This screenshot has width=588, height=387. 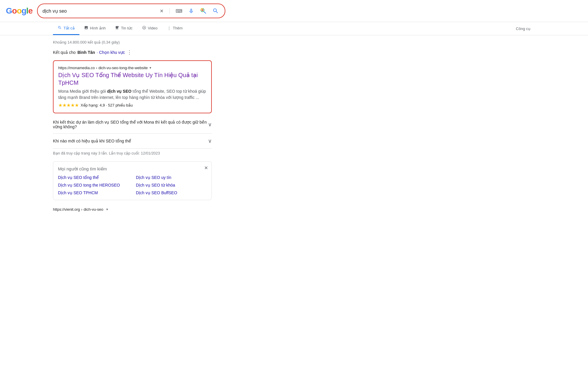 I want to click on related-close-button: ✕, so click(x=206, y=168).